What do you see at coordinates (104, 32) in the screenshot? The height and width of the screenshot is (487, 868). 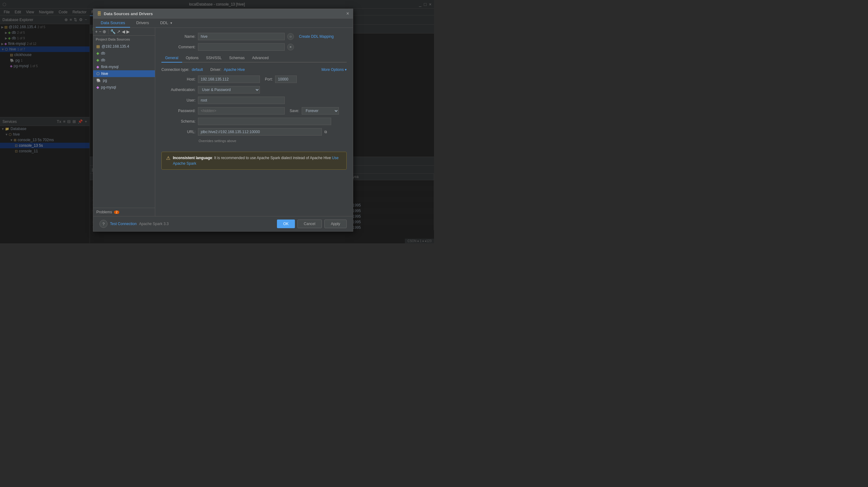 I see `copy-datasource-button: ⊕` at bounding box center [104, 32].